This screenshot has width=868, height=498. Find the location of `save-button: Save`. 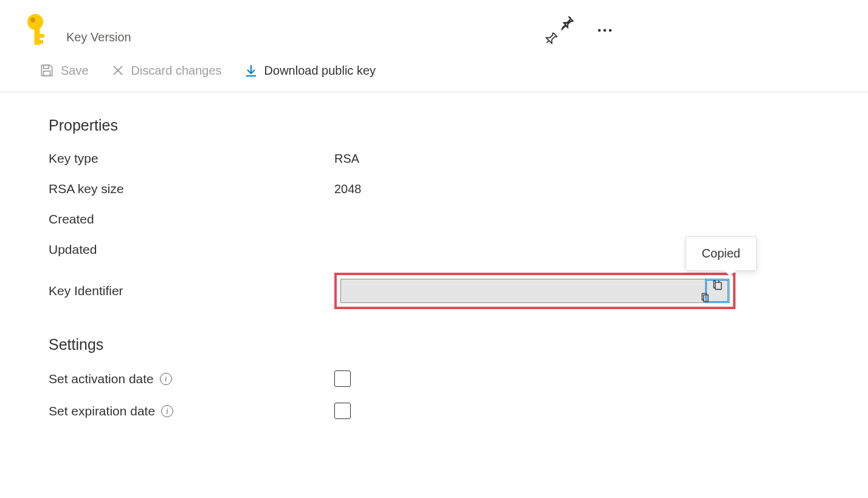

save-button: Save is located at coordinates (64, 70).